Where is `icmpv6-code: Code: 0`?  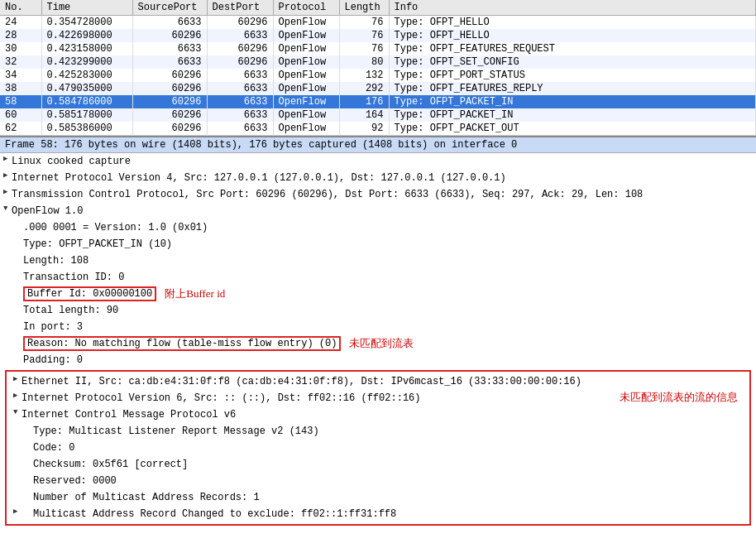
icmpv6-code: Code: 0 is located at coordinates (306, 448).